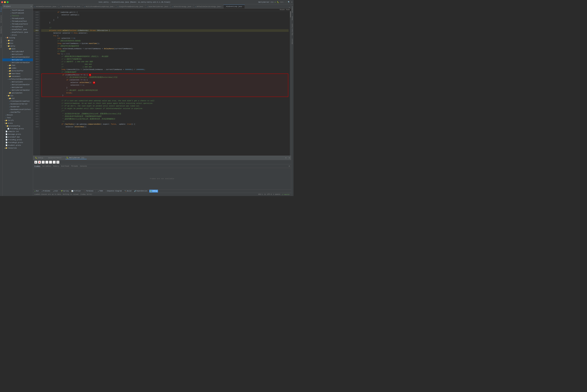 The width and height of the screenshot is (587, 392). Describe the element at coordinates (18, 96) in the screenshot. I see `tree-item-nio: ▼📁nio` at that location.